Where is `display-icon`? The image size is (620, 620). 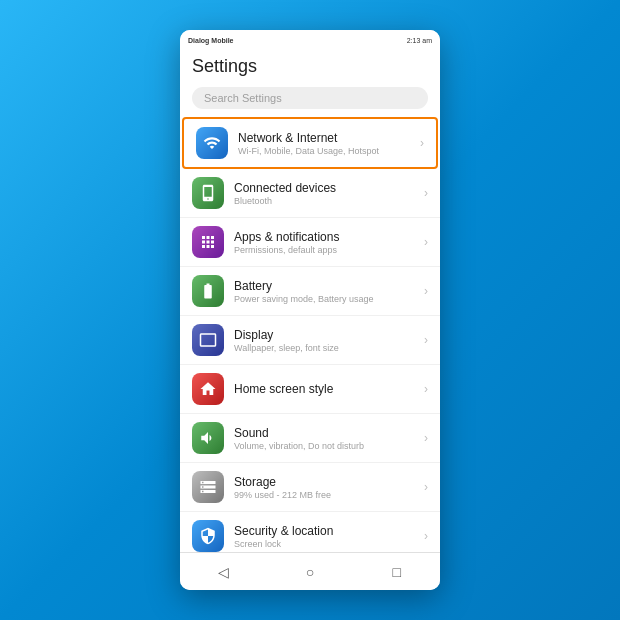
display-icon is located at coordinates (208, 340).